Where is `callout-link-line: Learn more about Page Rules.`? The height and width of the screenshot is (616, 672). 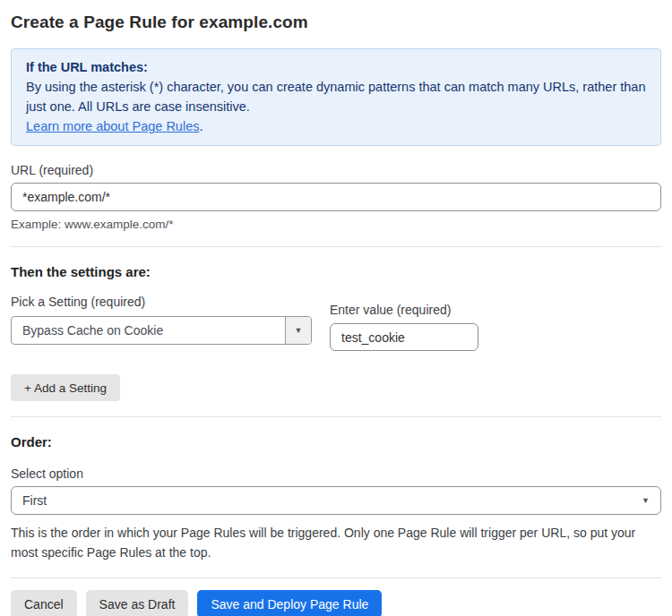 callout-link-line: Learn more about Page Rules. is located at coordinates (336, 126).